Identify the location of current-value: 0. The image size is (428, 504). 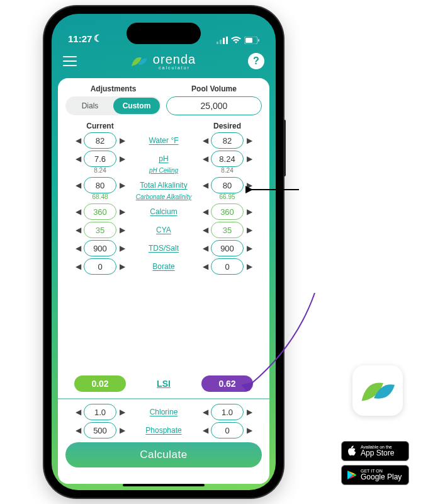
(100, 266).